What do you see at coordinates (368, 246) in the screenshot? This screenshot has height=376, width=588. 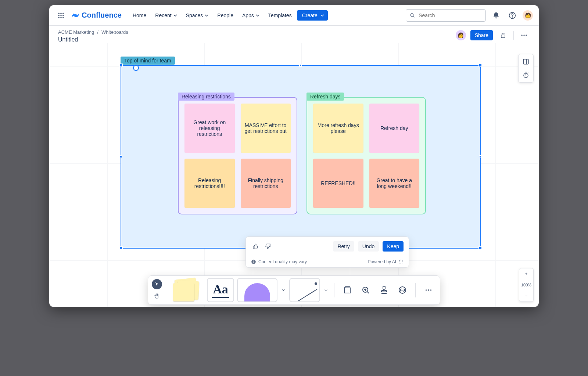 I see `ai-undo-button: Undo` at bounding box center [368, 246].